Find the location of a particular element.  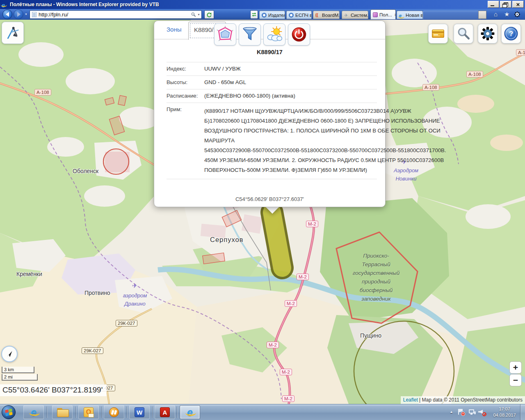

favorites-star-icon: ★ is located at coordinates (507, 14).